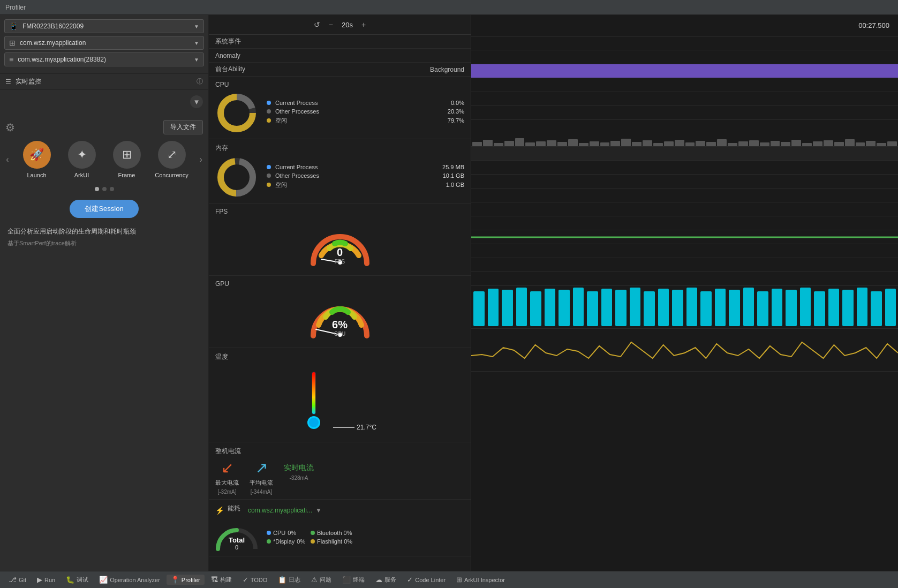 This screenshot has width=898, height=588. I want to click on fps-title: FPS, so click(339, 212).